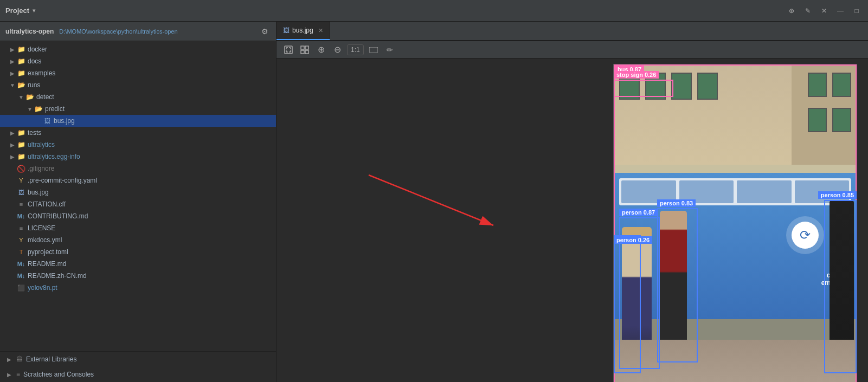  Describe the element at coordinates (41, 228) in the screenshot. I see `license-label: LICENSE` at that location.